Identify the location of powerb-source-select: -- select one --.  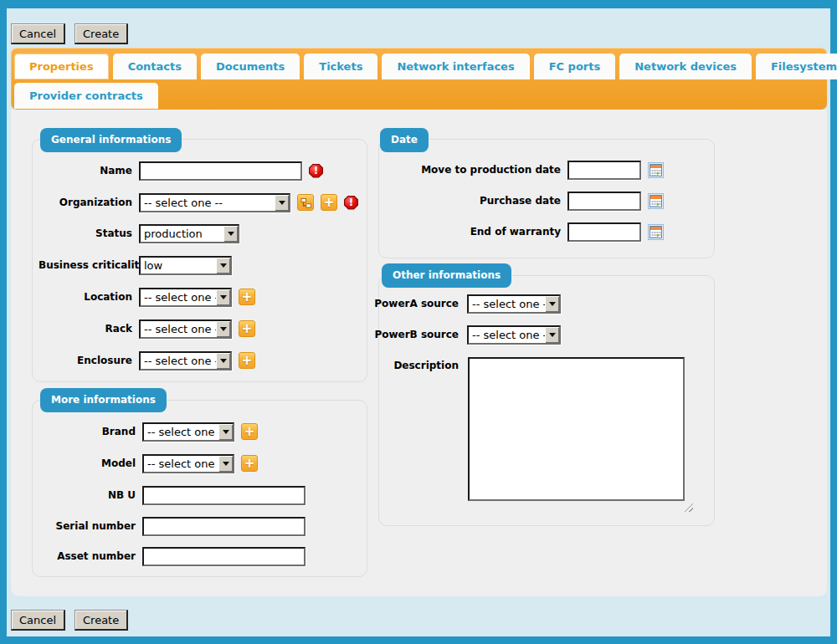
(514, 335).